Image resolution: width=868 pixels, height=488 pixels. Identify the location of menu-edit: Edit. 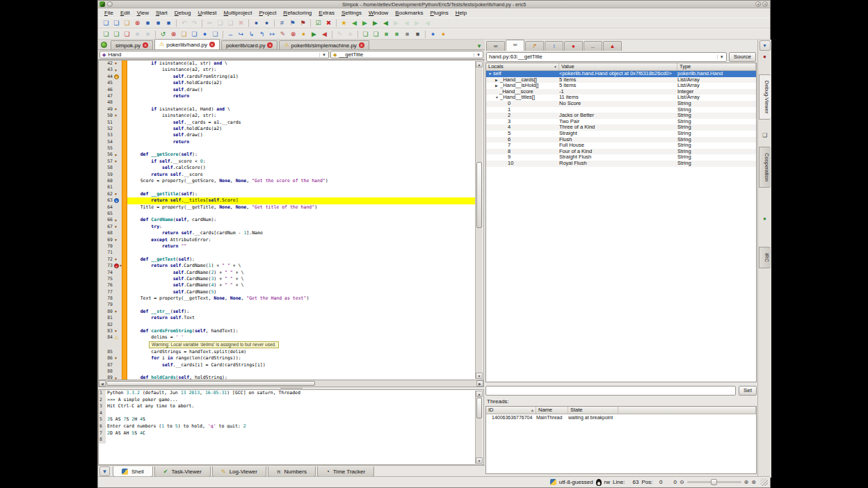
(125, 13).